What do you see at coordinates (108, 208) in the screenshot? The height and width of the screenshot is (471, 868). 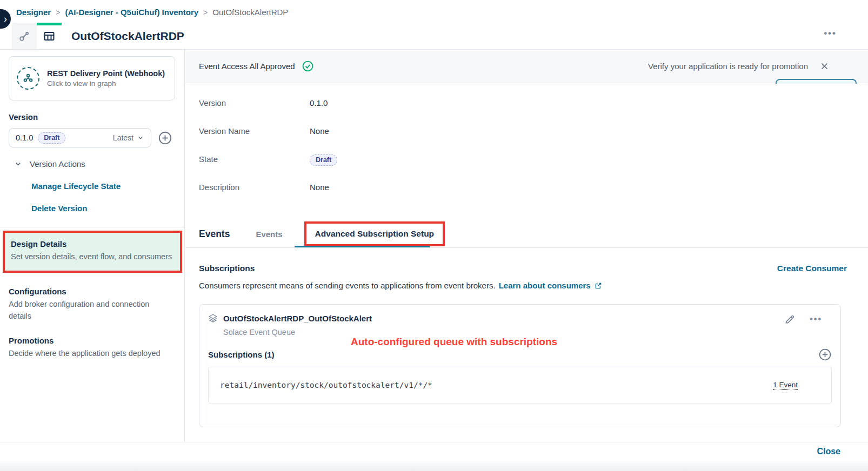 I see `delete-version-link: Delete Version` at bounding box center [108, 208].